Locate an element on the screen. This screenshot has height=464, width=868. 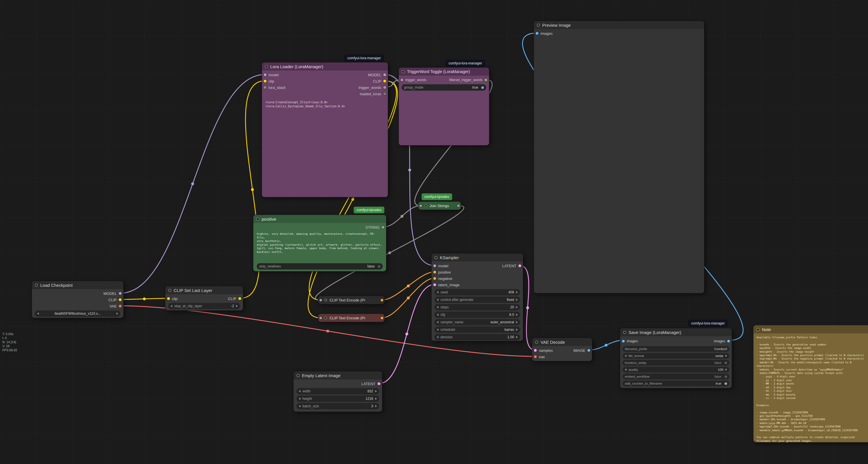
output-slot-loaded-loras: loaded_loras is located at coordinates (374, 94).